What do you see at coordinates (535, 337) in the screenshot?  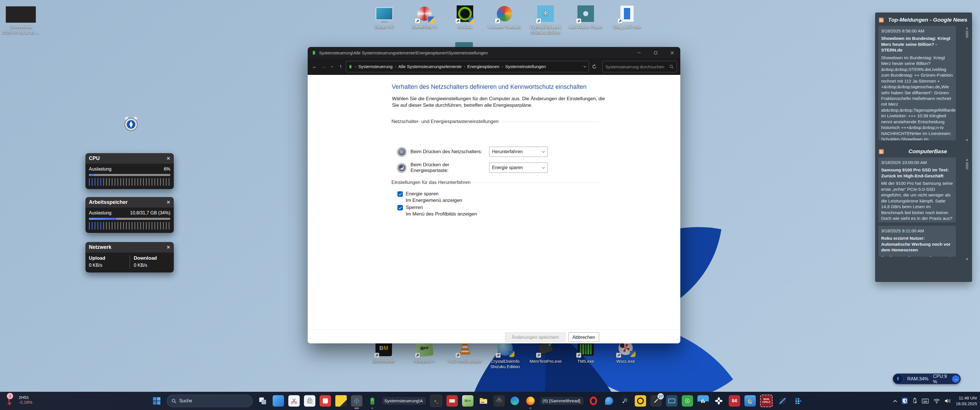 I see `save-changes-button: Änderungen speichern` at bounding box center [535, 337].